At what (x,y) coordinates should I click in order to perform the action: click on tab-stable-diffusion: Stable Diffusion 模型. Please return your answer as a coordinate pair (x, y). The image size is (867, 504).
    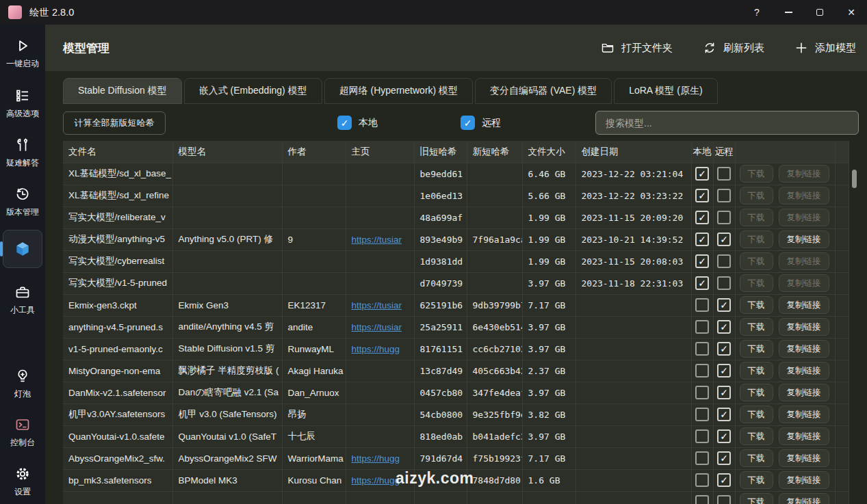
    Looking at the image, I should click on (122, 91).